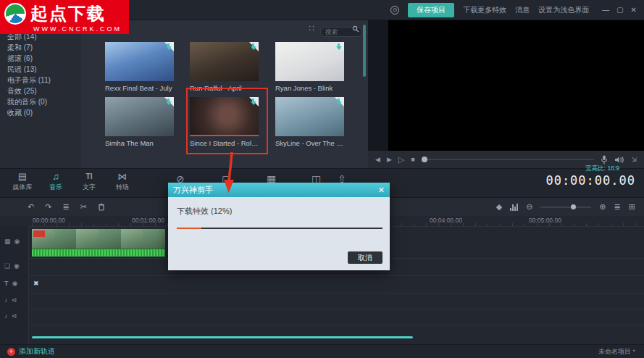  Describe the element at coordinates (311, 28) in the screenshot. I see `grid-view-icon: ∷` at that location.